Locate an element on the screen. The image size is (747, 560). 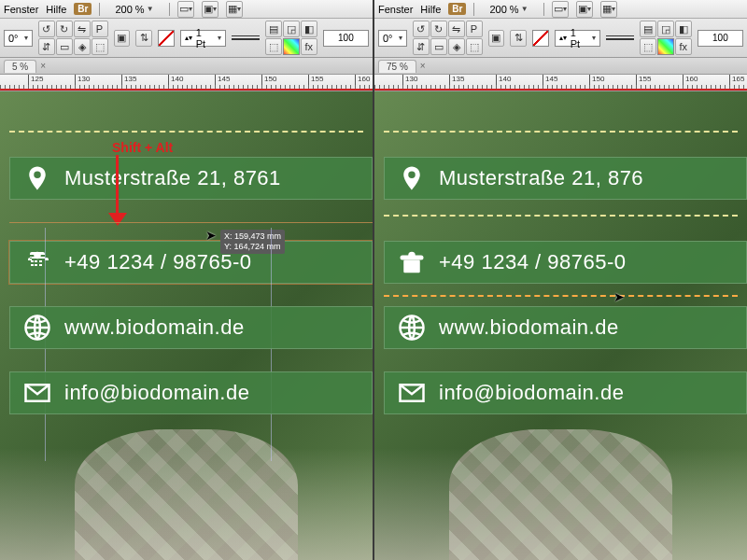
arrange-icon-r: ▦▾ is located at coordinates (609, 9).